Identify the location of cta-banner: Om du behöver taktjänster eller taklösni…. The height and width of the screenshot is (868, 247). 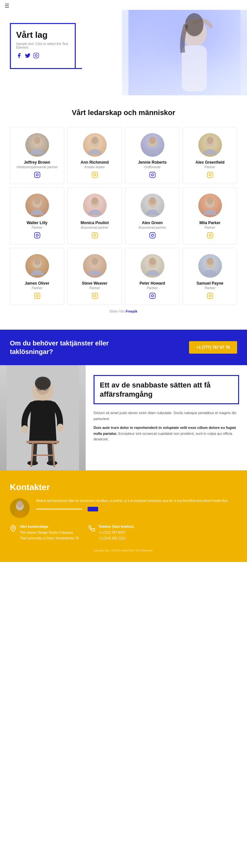
(124, 347).